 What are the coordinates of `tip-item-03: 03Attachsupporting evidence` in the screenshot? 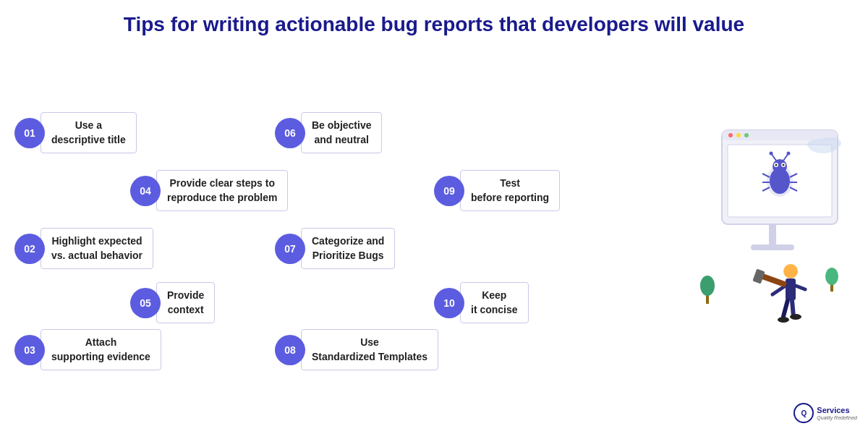 It's located at (88, 350).